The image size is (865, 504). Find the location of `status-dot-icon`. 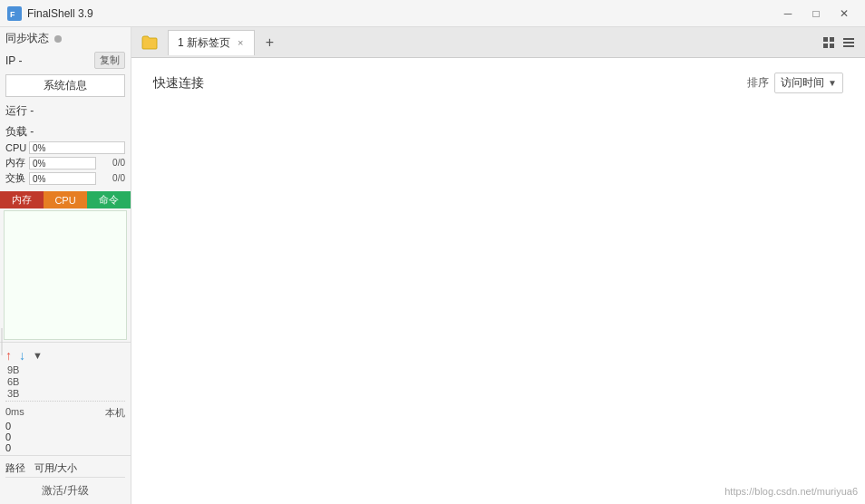

status-dot-icon is located at coordinates (58, 39).